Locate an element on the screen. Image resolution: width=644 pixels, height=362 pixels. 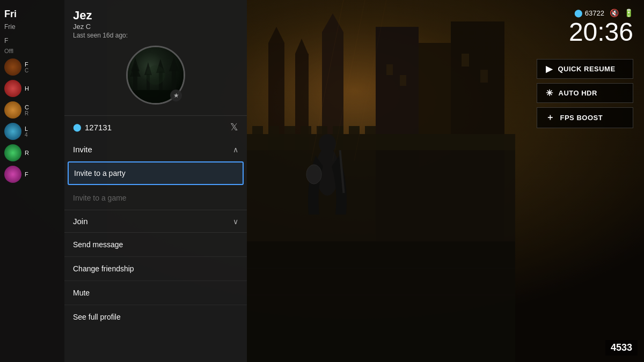
friend-name-4: L is located at coordinates (26, 129).